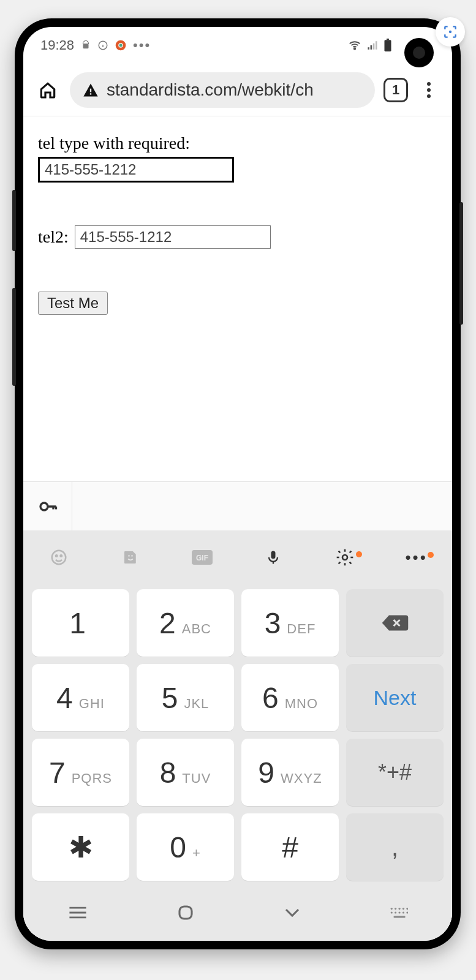  I want to click on key-symbols: *+#, so click(395, 772).